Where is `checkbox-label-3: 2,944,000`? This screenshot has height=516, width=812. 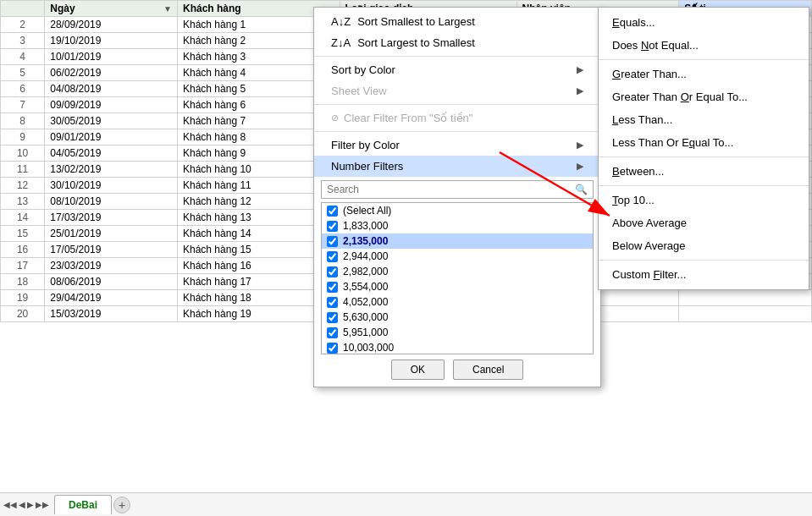
checkbox-label-3: 2,944,000 is located at coordinates (366, 256).